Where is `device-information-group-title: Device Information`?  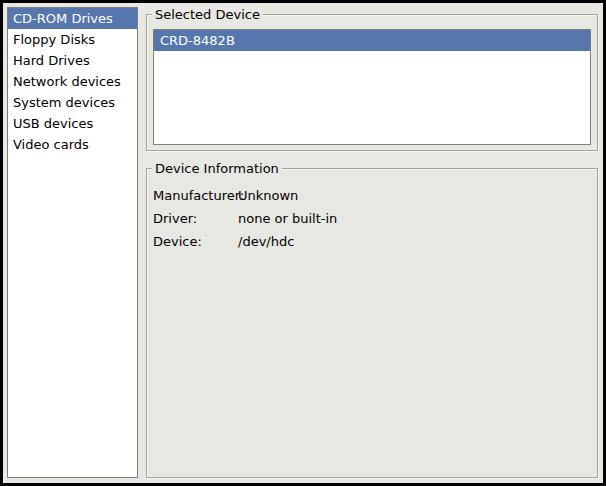
device-information-group-title: Device Information is located at coordinates (217, 168).